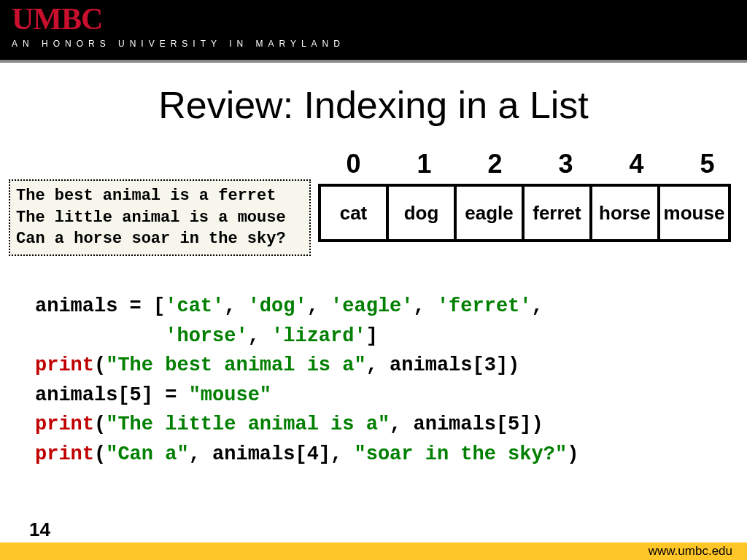 The image size is (747, 560). What do you see at coordinates (374, 61) in the screenshot?
I see `header-divider` at bounding box center [374, 61].